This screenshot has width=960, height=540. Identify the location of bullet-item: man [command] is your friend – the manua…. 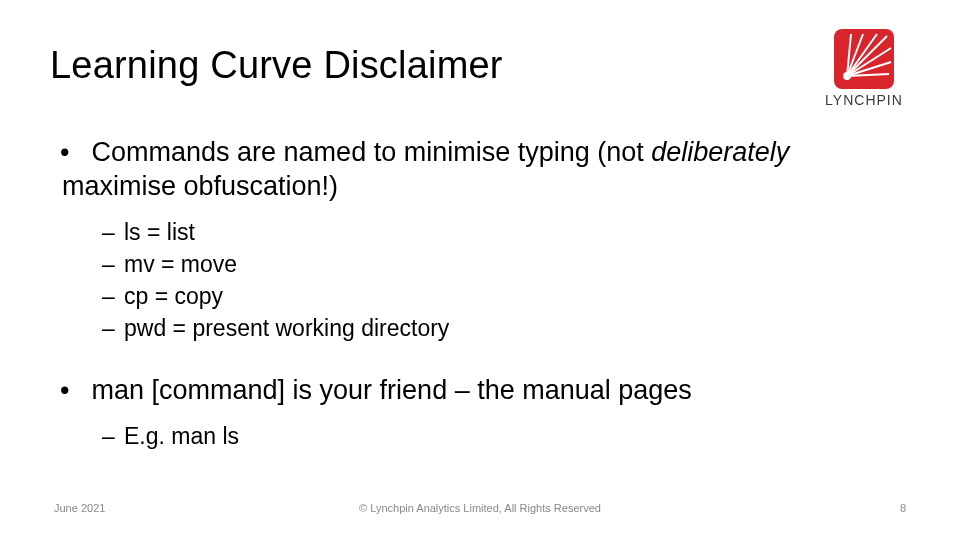
(486, 413).